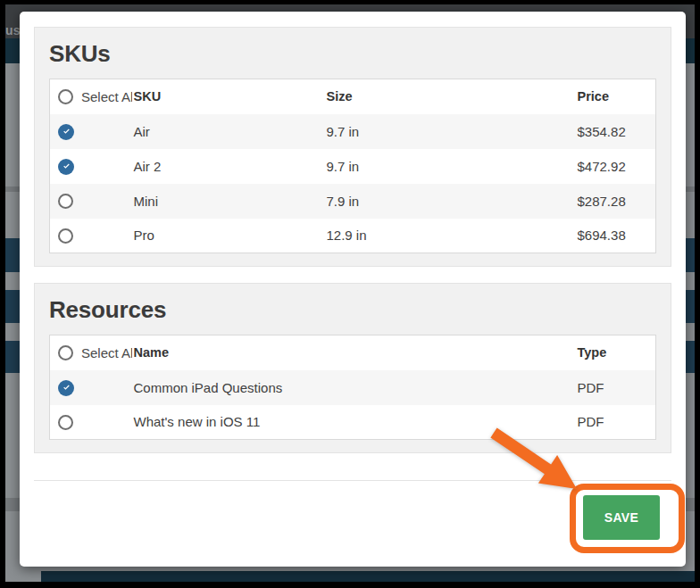 Image resolution: width=700 pixels, height=588 pixels. I want to click on section-title: Resources, so click(353, 311).